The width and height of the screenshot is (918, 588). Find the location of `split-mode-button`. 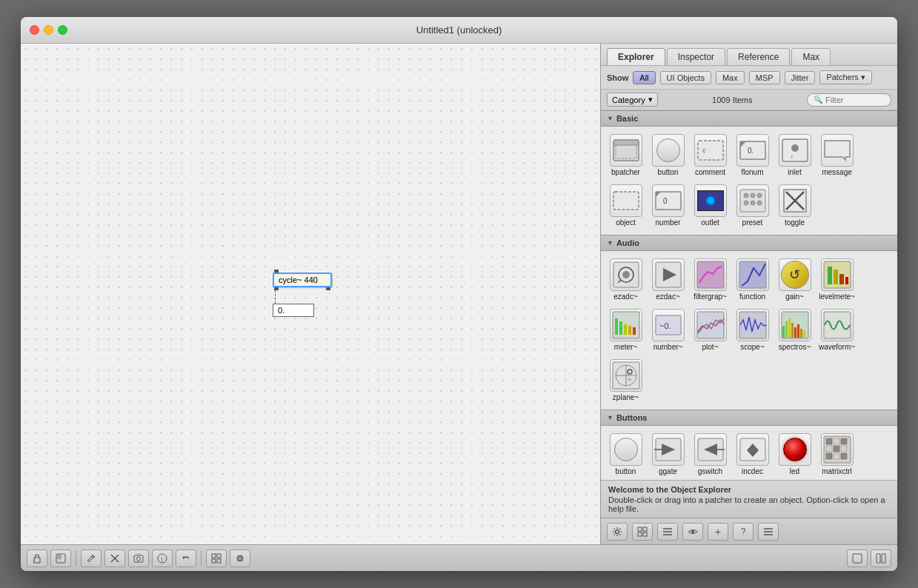

split-mode-button is located at coordinates (881, 558).